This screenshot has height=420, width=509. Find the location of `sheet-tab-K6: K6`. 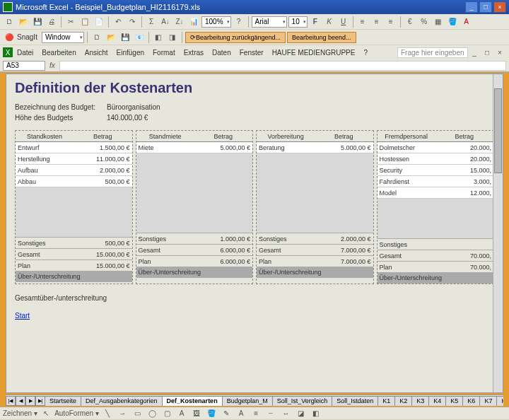

sheet-tab-K6: K6 is located at coordinates (471, 401).